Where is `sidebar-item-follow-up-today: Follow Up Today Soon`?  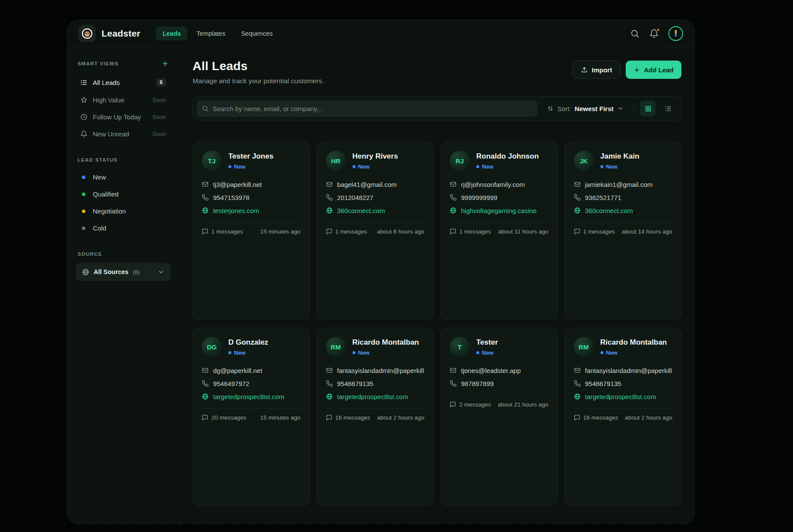
sidebar-item-follow-up-today: Follow Up Today Soon is located at coordinates (123, 117).